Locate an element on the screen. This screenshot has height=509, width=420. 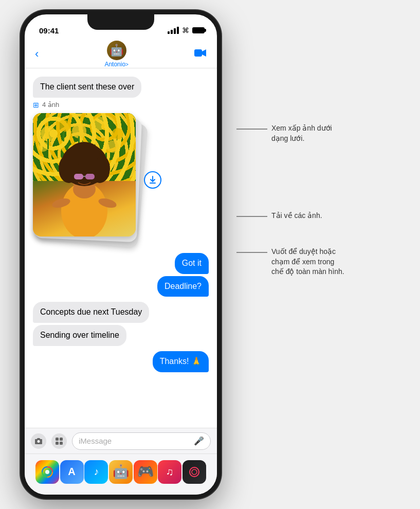
message-row: Concepts due next Tuesday is located at coordinates (121, 313).